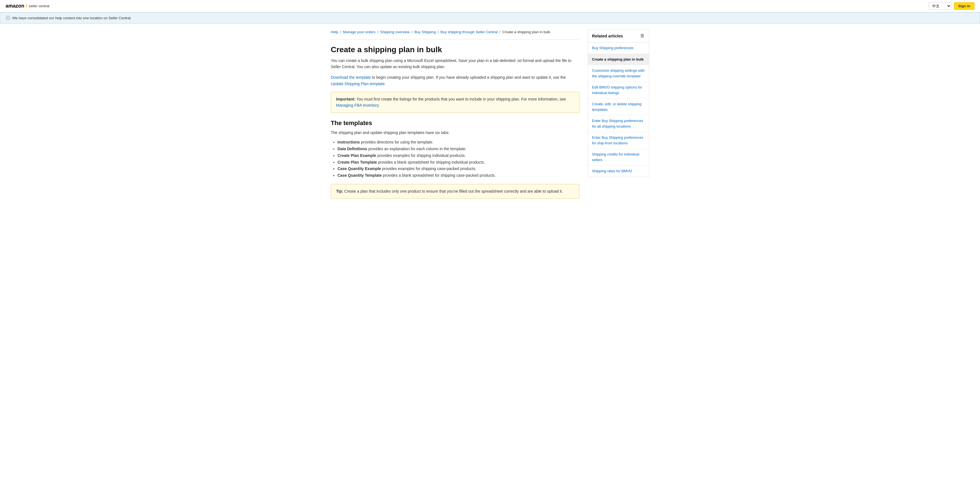 This screenshot has height=488, width=980. Describe the element at coordinates (15, 6) in the screenshot. I see `amazon-text: amazon` at that location.